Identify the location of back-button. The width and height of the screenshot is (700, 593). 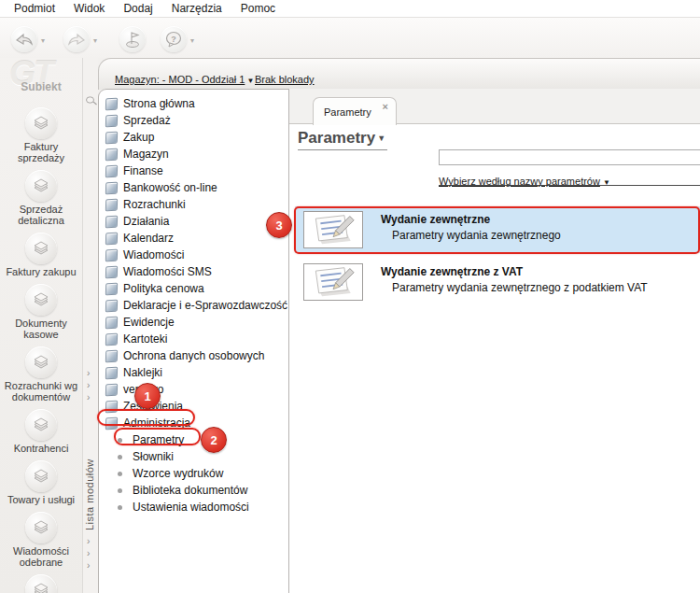
(24, 39).